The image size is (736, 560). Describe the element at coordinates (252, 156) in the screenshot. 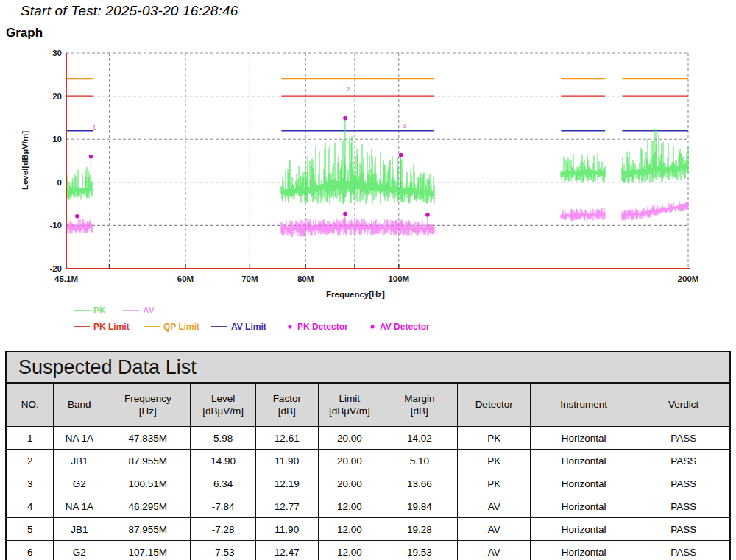

I see `detector-markers-layer: 123` at that location.